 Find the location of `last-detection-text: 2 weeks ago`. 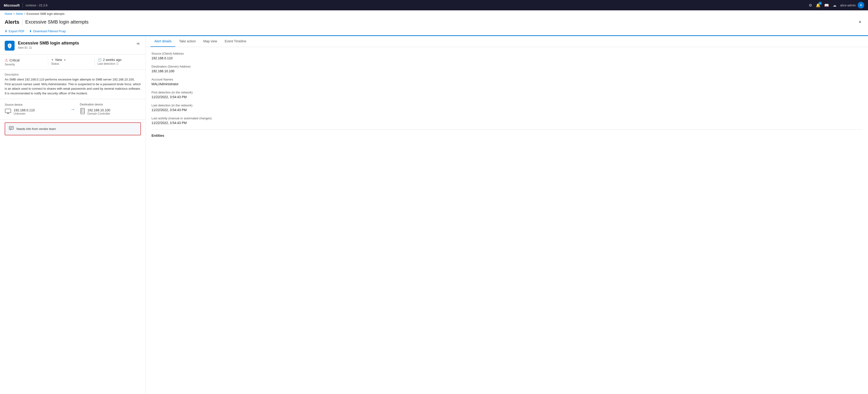

last-detection-text: 2 weeks ago is located at coordinates (113, 60).